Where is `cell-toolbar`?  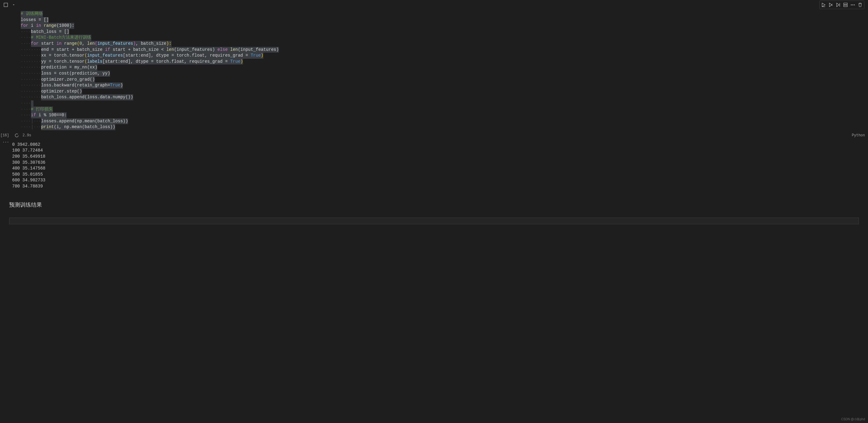
cell-toolbar is located at coordinates (434, 5).